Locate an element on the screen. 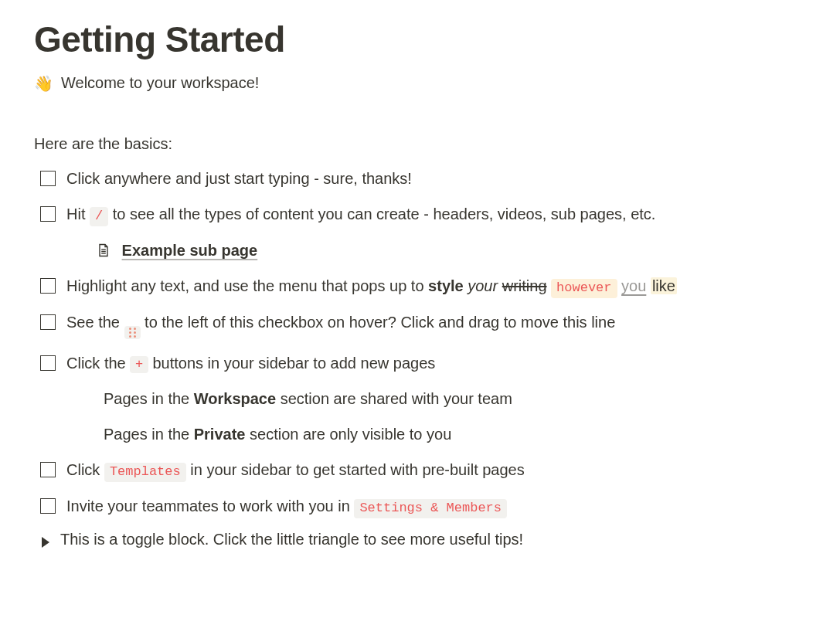  todo-5-sub2: Pages in the Private section are only vi… is located at coordinates (454, 434).